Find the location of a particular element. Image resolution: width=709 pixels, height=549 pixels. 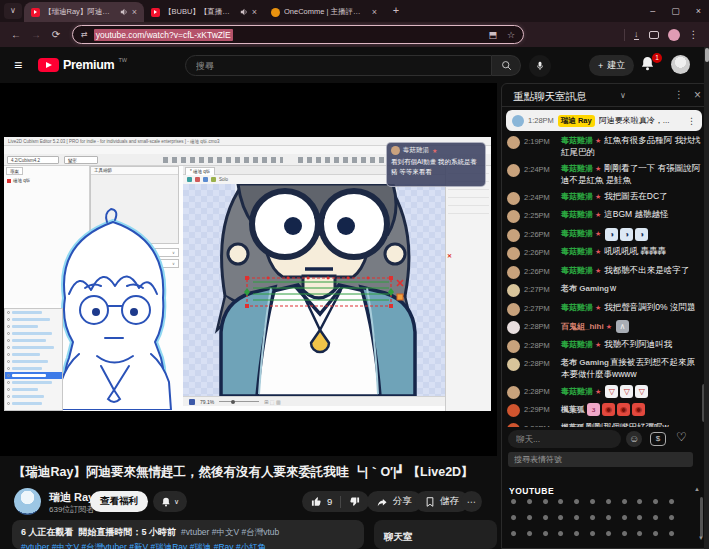

chat-close-icon: × is located at coordinates (698, 95).